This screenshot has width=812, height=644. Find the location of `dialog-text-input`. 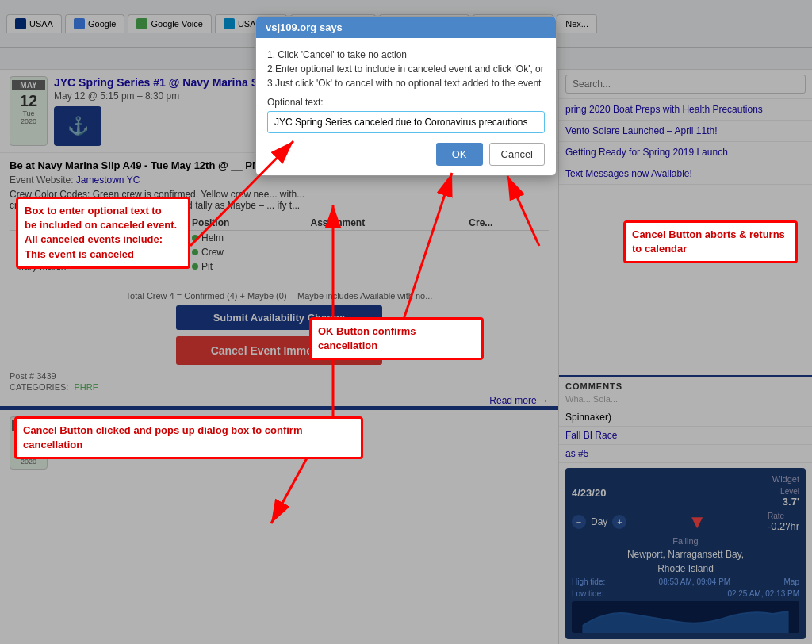

dialog-text-input is located at coordinates (406, 122).